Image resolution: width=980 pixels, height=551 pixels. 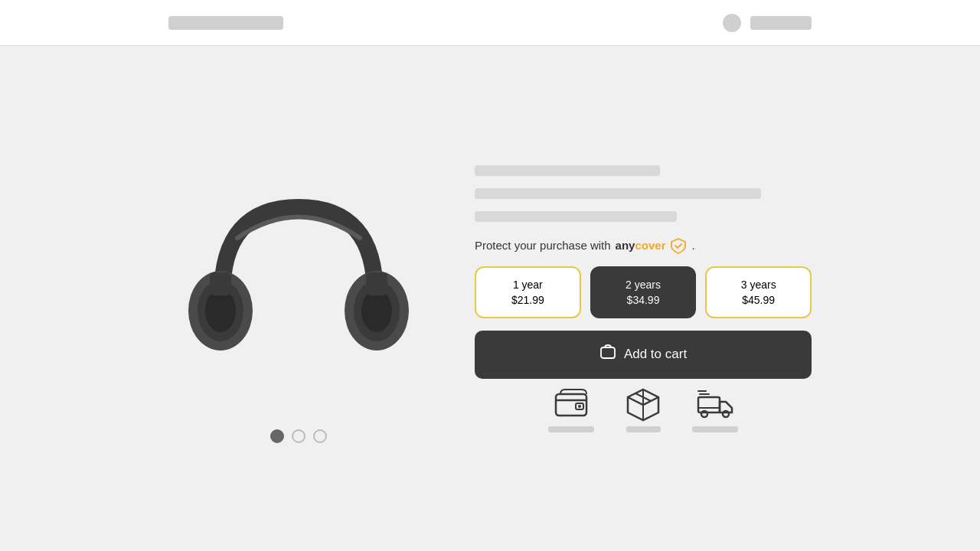 What do you see at coordinates (643, 285) in the screenshot?
I see `plan-2years-duration: 2 years` at bounding box center [643, 285].